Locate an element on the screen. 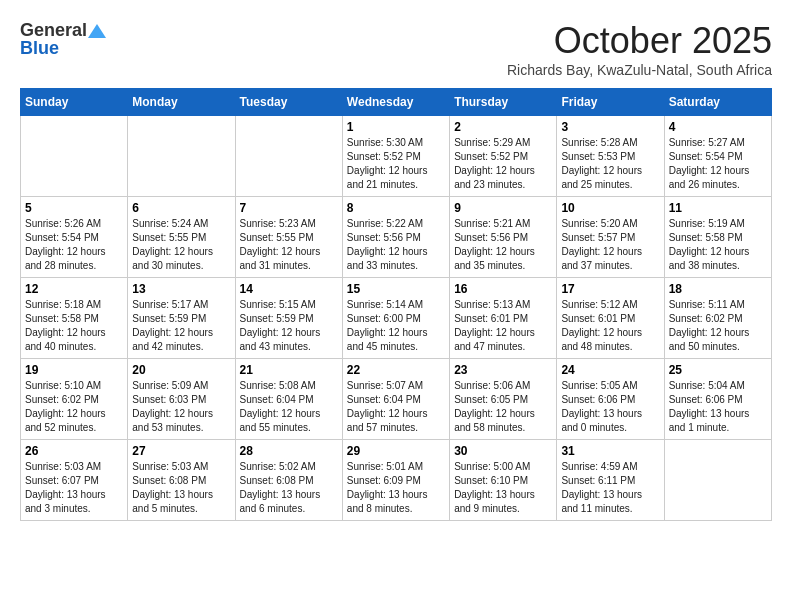 Image resolution: width=792 pixels, height=612 pixels. day-cell: 2Sunrise: 5:29 AMSunset: 5:52 PMDaylight… is located at coordinates (504, 156).